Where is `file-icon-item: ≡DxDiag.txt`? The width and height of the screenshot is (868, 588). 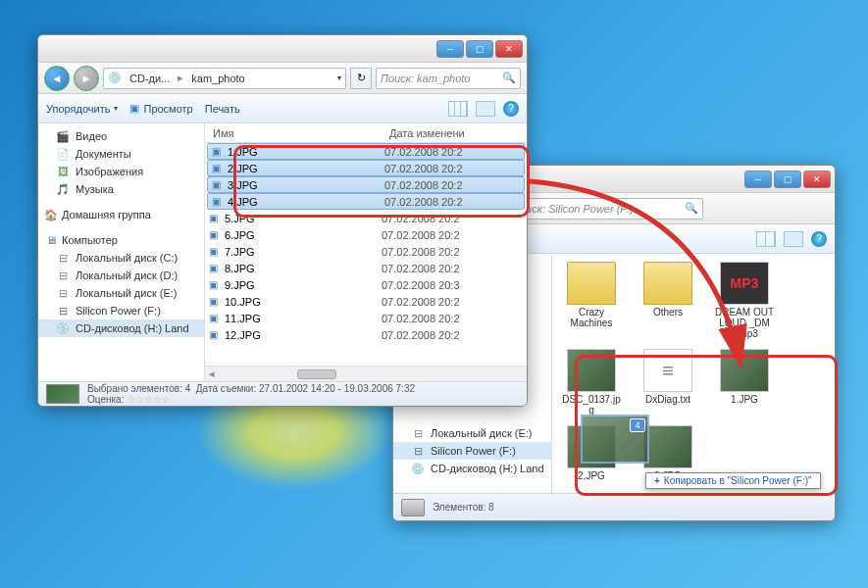
file-icon-item: ≡DxDiag.txt is located at coordinates (668, 382).